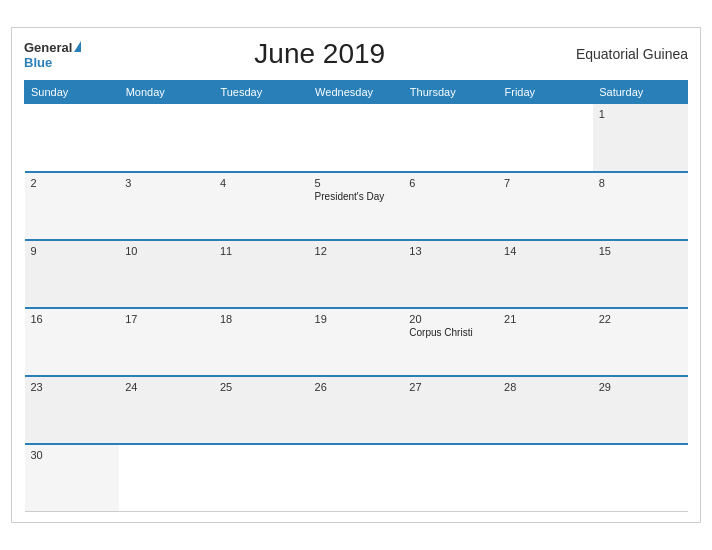  I want to click on calendar-cell: 27, so click(450, 410).